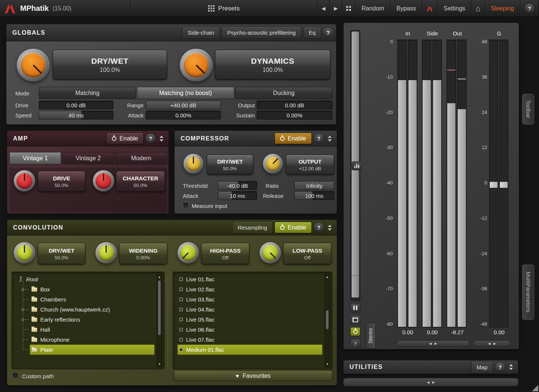  I want to click on settings-button: Settings, so click(454, 8).